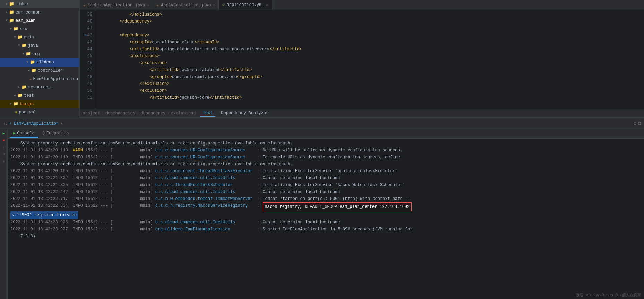 The width and height of the screenshot is (644, 299). Describe the element at coordinates (120, 113) in the screenshot. I see `breadcrumb-dependencies: dependencies` at that location.